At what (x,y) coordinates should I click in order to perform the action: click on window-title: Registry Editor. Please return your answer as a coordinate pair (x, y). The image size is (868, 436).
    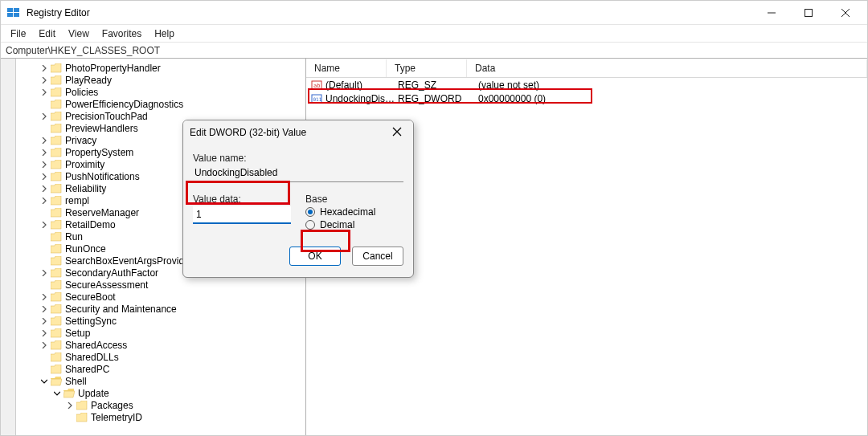
    Looking at the image, I should click on (390, 13).